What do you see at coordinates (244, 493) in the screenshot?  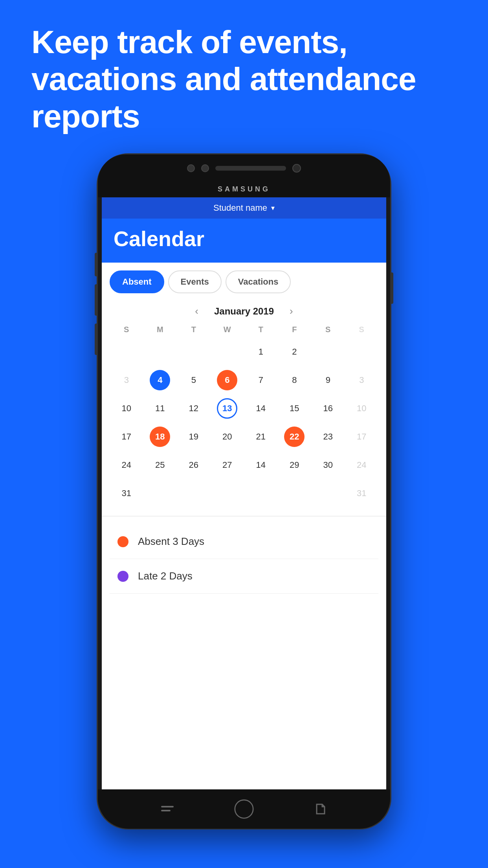 I see `calendar-week-6: 31 31` at bounding box center [244, 493].